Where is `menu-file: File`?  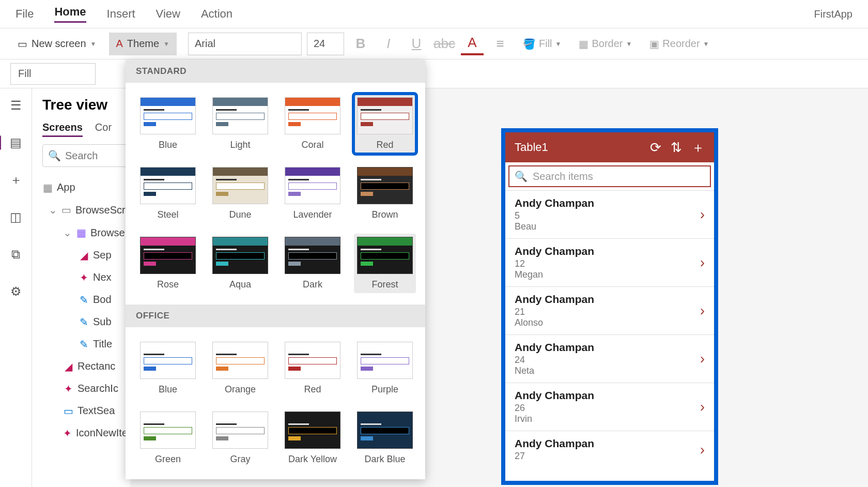
menu-file: File is located at coordinates (25, 14).